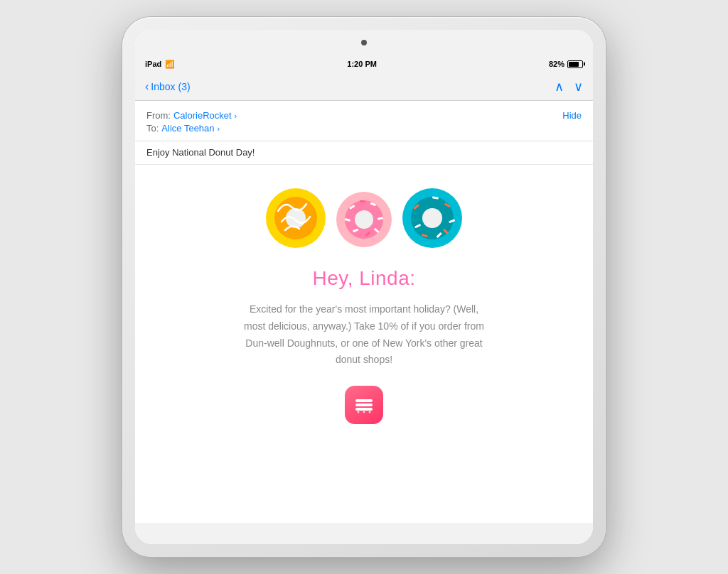 The image size is (728, 574). Describe the element at coordinates (152, 128) in the screenshot. I see `to-label: To:` at that location.